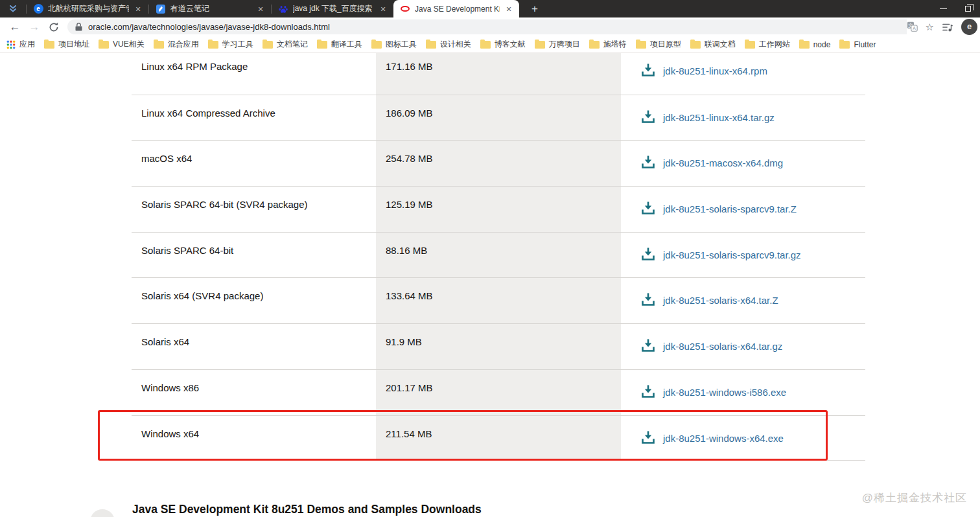 This screenshot has height=517, width=980. What do you see at coordinates (128, 44) in the screenshot?
I see `bookmark-label: VUE相关` at bounding box center [128, 44].